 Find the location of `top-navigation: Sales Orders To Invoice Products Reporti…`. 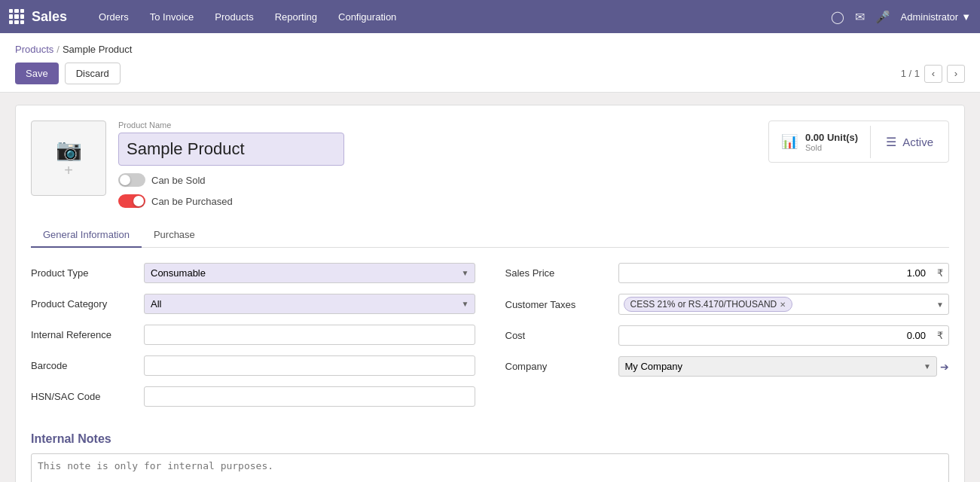

top-navigation: Sales Orders To Invoice Products Reporti… is located at coordinates (490, 17).